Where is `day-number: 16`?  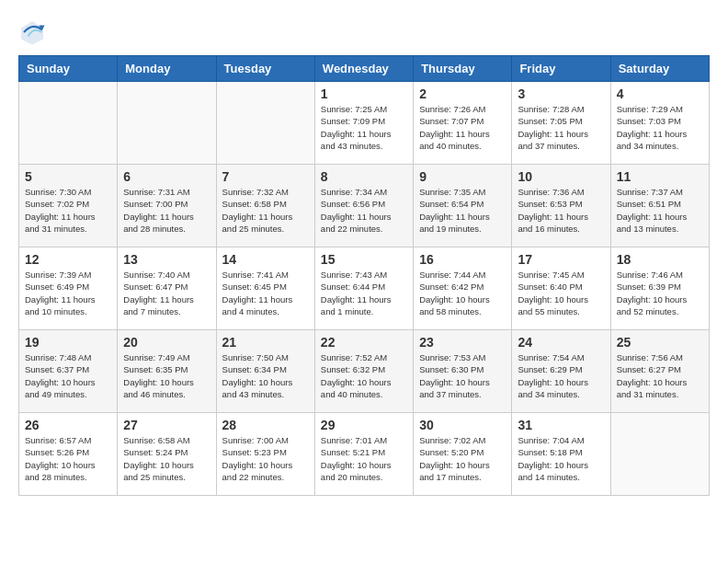 day-number: 16 is located at coordinates (462, 259).